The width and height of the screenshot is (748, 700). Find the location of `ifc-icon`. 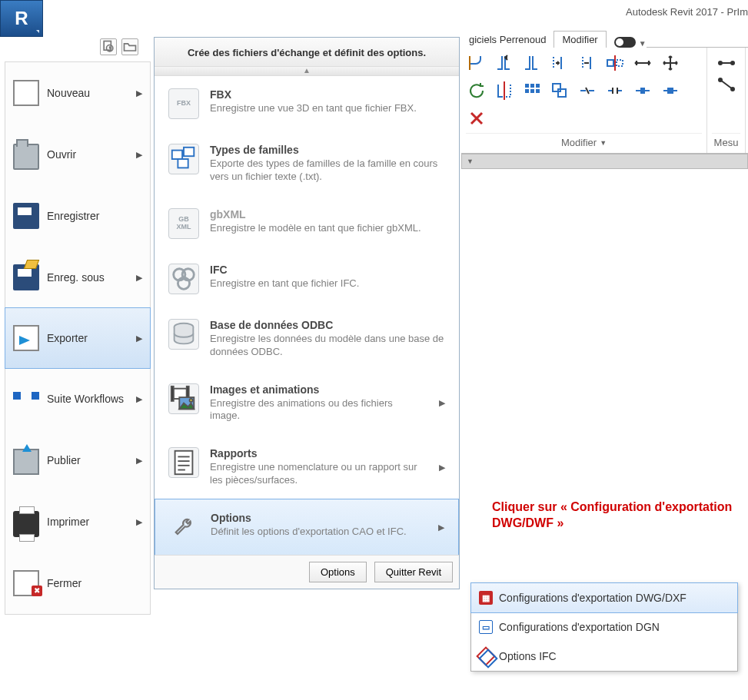

ifc-icon is located at coordinates (184, 279).